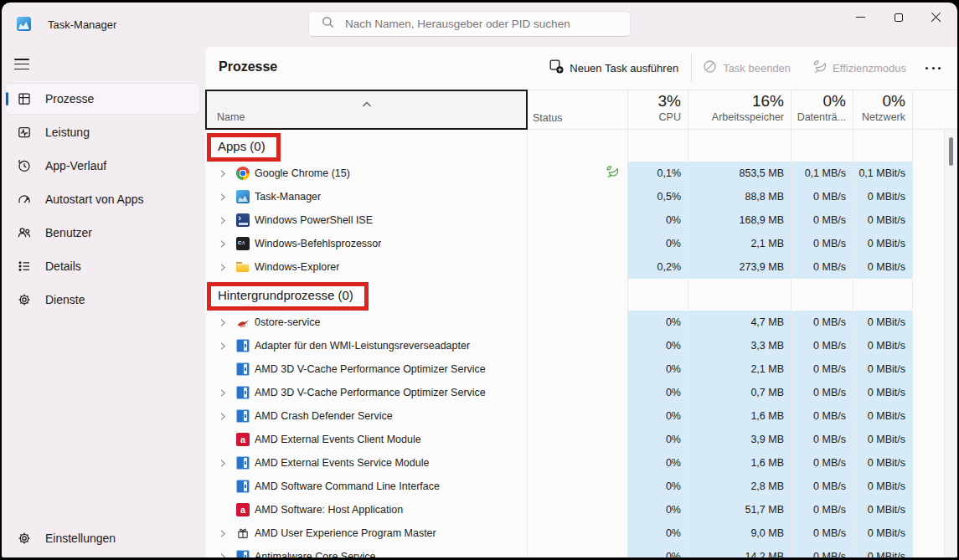 This screenshot has width=959, height=560. I want to click on process-row: 0store-service0%4,7 MB0 MB/s0 MBit/s, so click(581, 322).